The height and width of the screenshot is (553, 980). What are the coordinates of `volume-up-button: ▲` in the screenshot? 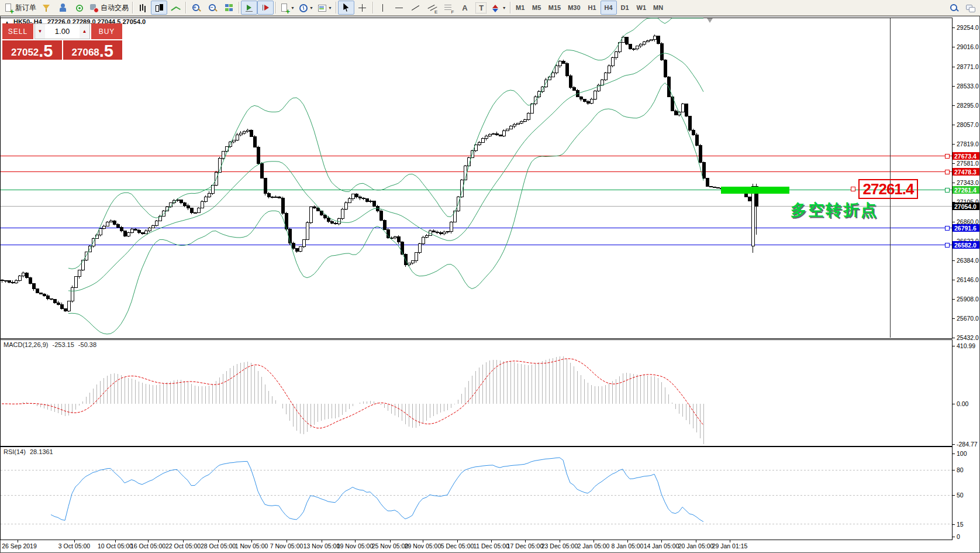 It's located at (84, 32).